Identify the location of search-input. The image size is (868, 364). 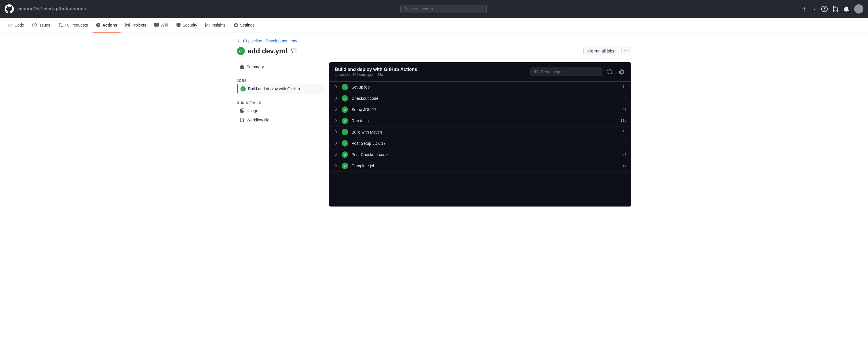
(443, 9).